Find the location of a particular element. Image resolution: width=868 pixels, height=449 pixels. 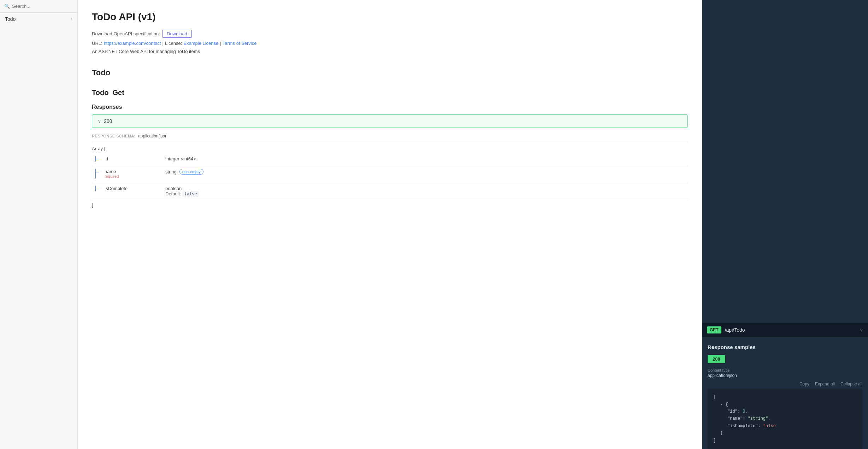

field-type-iscomplete: boolean Default: false is located at coordinates (182, 191).